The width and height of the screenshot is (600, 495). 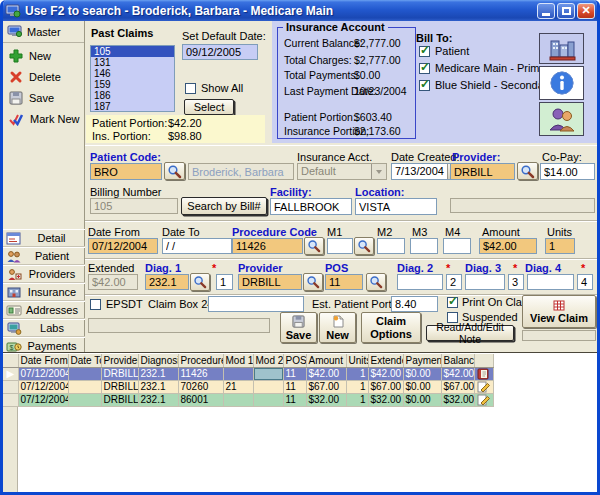 I want to click on col-header: Extended, so click(x=386, y=360).